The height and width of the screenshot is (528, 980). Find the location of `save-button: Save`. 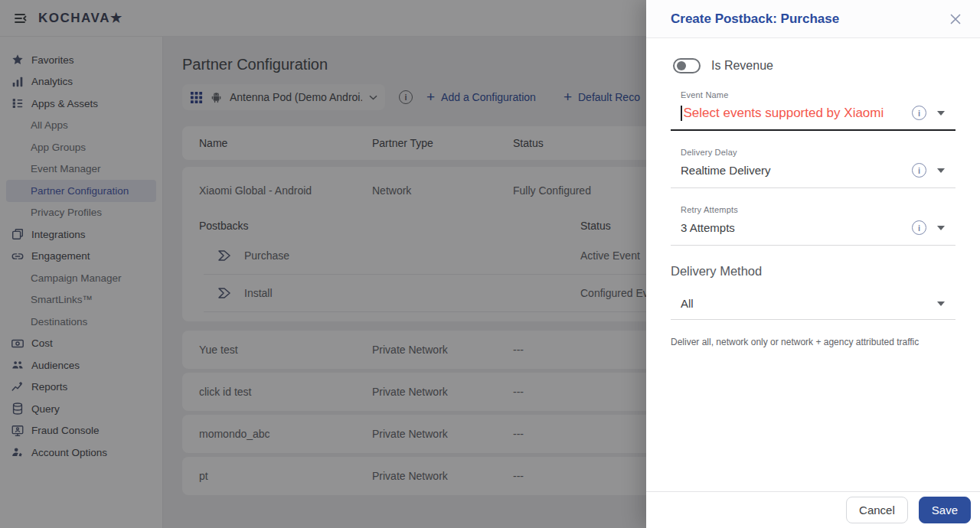

save-button: Save is located at coordinates (945, 510).